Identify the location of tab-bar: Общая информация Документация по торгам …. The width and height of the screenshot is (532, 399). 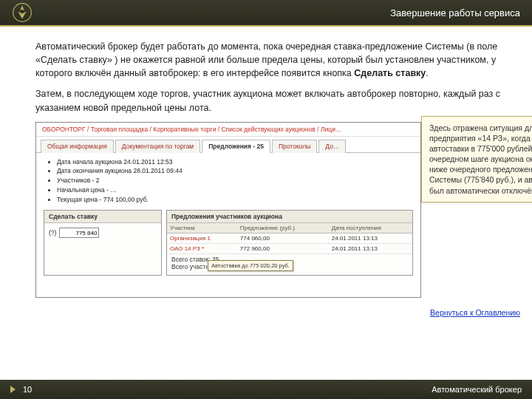
(228, 145).